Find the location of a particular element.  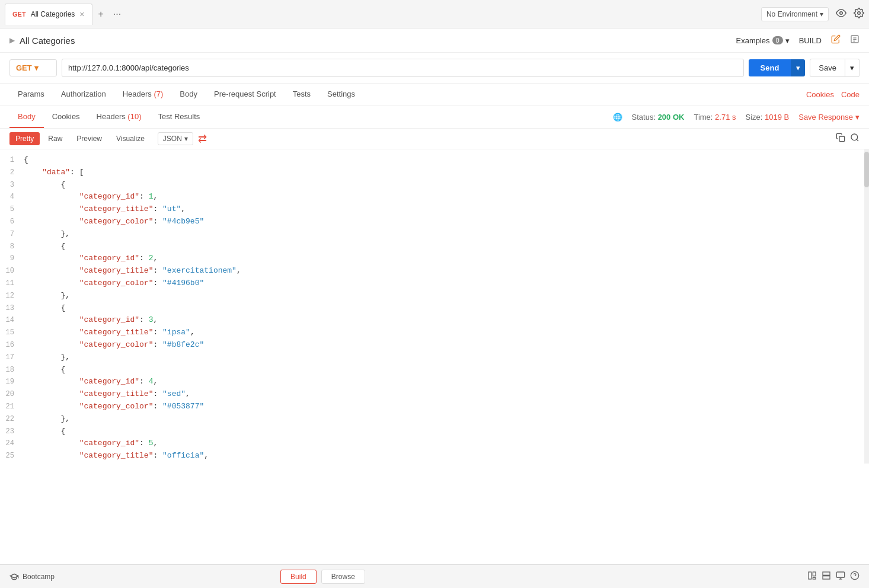

settings-icon-button is located at coordinates (859, 14).